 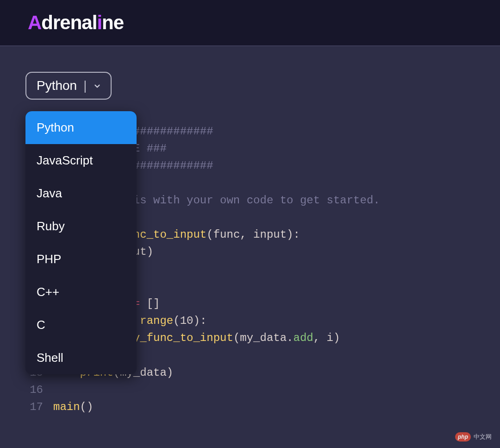 What do you see at coordinates (81, 292) in the screenshot?
I see `language-option: C++` at bounding box center [81, 292].